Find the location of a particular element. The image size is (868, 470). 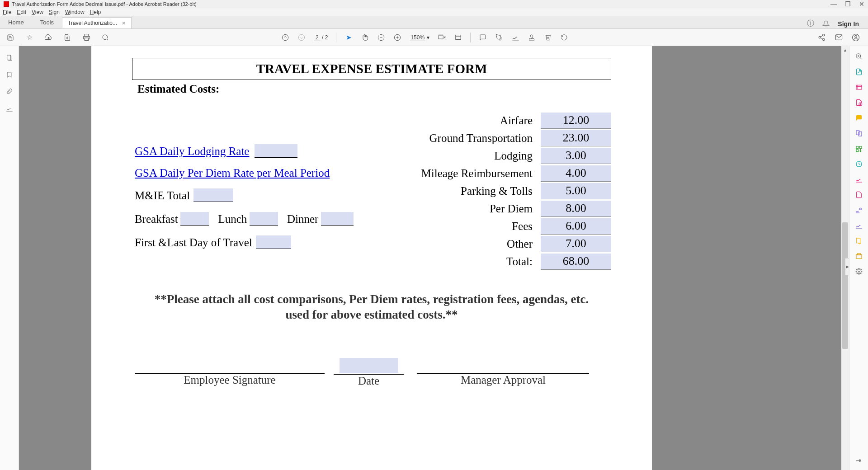

signin-button: Sign In is located at coordinates (848, 24).